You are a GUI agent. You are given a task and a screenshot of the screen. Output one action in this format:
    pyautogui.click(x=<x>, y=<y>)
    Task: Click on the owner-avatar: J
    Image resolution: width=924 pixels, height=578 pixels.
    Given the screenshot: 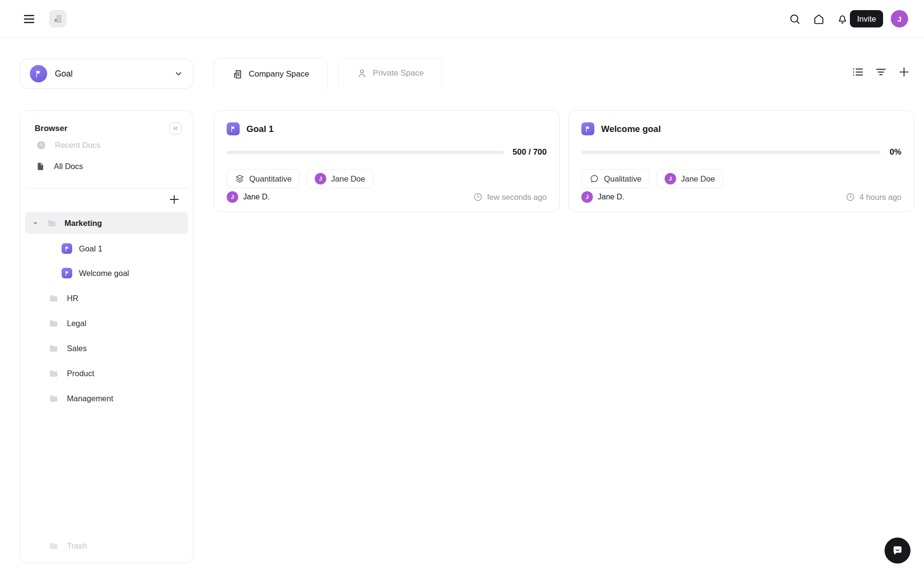 What is the action you would take?
    pyautogui.click(x=587, y=197)
    